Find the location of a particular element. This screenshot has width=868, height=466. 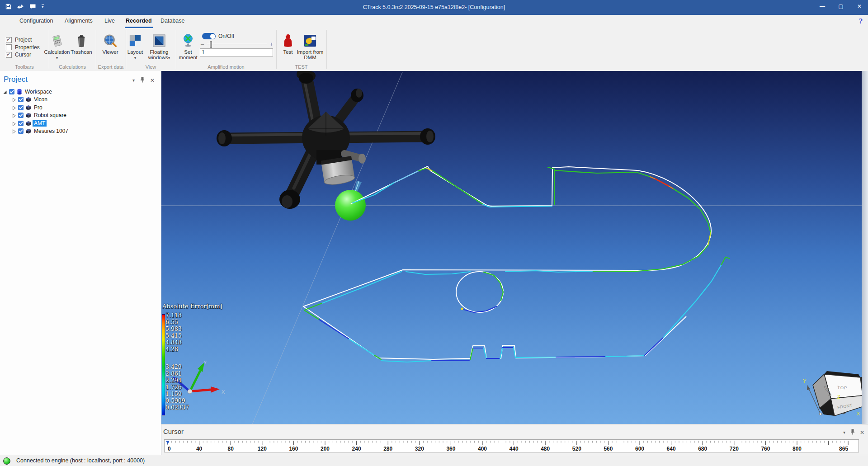

timeline-ruler: 0408012016020024028032036040044048052056… is located at coordinates (512, 446).